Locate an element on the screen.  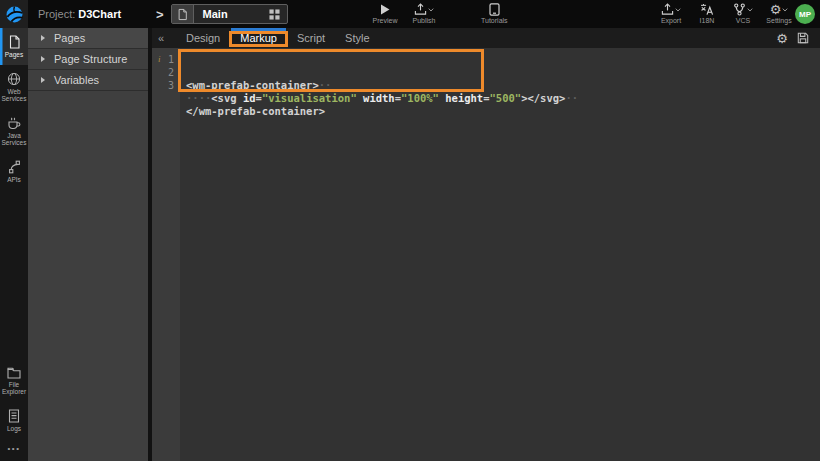
top-bar: Project:D3Chart > Main Preview is located at coordinates (410, 14).